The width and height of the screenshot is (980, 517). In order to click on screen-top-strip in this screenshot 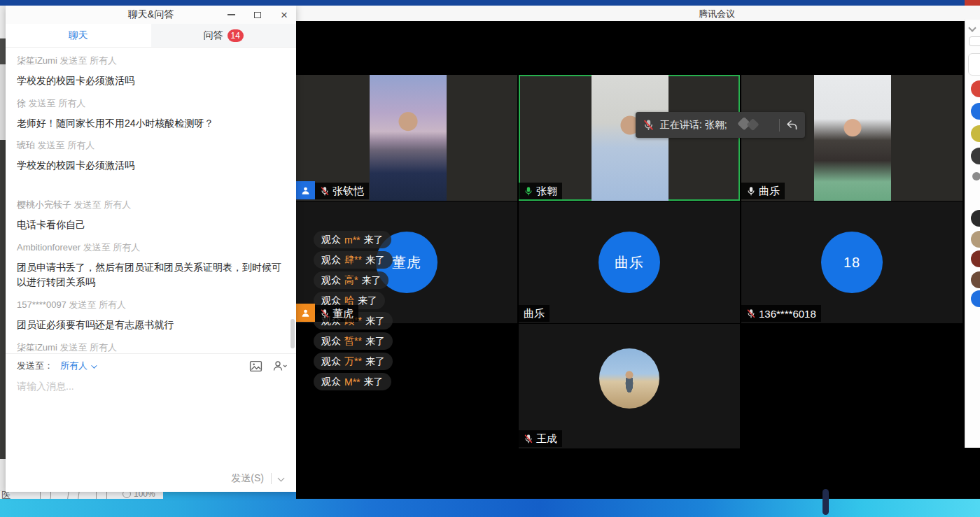, I will do `click(490, 3)`.